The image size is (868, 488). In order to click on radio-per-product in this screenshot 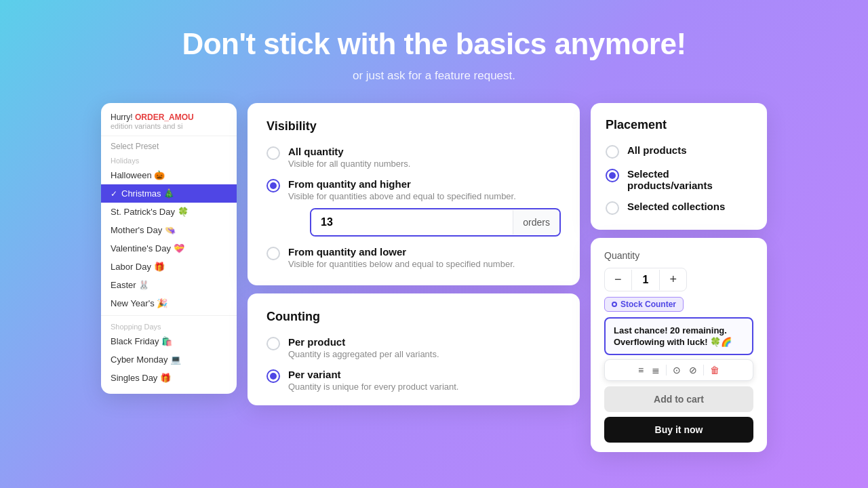, I will do `click(273, 344)`.